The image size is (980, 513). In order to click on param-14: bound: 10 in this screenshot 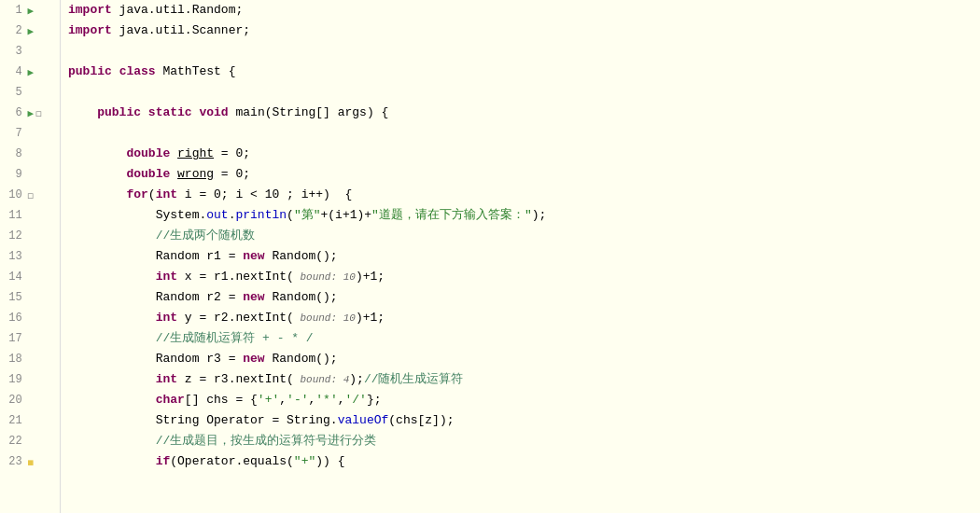, I will do `click(325, 277)`.